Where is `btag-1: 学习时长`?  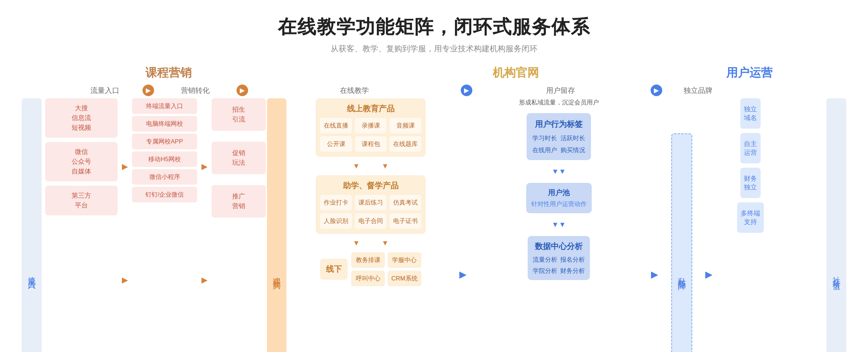
btag-1: 学习时长 is located at coordinates (545, 138).